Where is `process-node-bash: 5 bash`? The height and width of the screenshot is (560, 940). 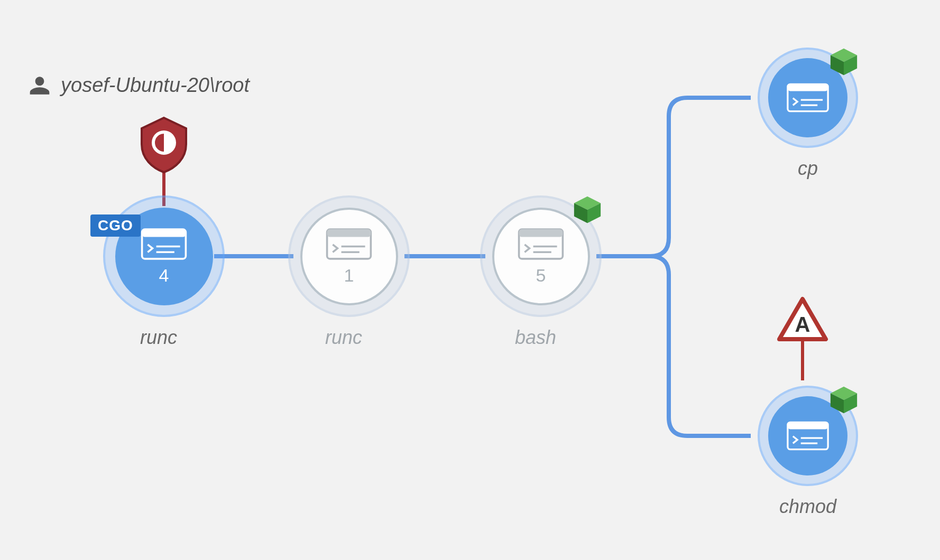
process-node-bash: 5 bash is located at coordinates (536, 272).